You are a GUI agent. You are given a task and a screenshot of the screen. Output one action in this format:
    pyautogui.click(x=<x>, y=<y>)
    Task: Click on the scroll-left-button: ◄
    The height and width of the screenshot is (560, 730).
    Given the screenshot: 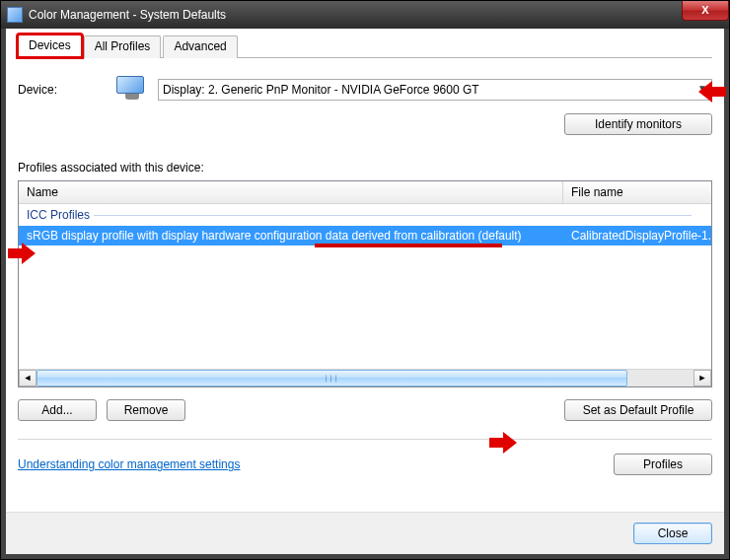 What is the action you would take?
    pyautogui.click(x=28, y=379)
    